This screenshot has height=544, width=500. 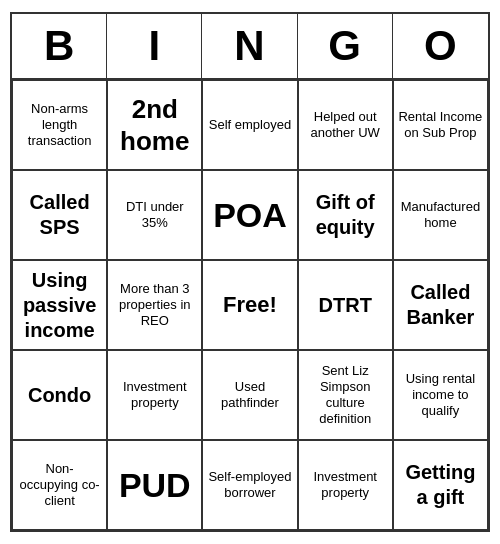 What do you see at coordinates (60, 395) in the screenshot?
I see `bingo-cell: Condo` at bounding box center [60, 395].